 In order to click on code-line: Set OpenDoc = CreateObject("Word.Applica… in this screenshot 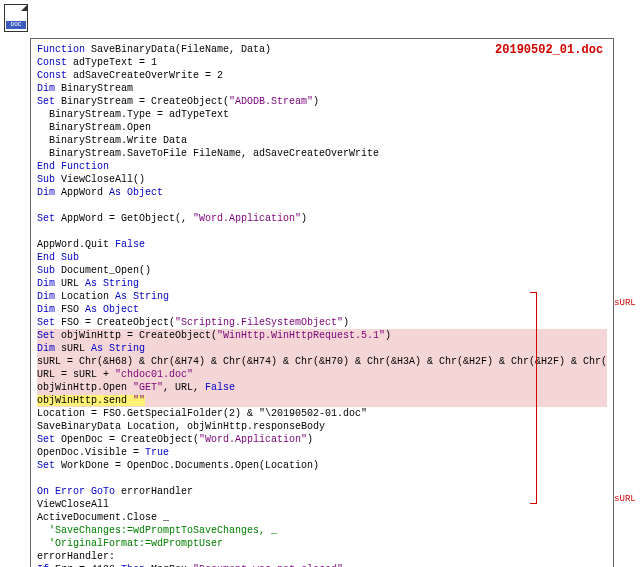, I will do `click(322, 440)`.